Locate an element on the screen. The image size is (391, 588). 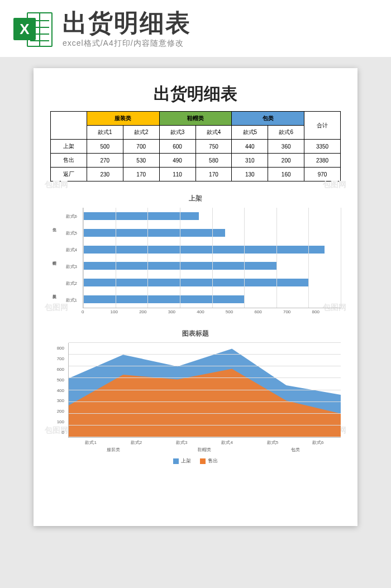
document-title: 出货明细表 is located at coordinates (196, 94).